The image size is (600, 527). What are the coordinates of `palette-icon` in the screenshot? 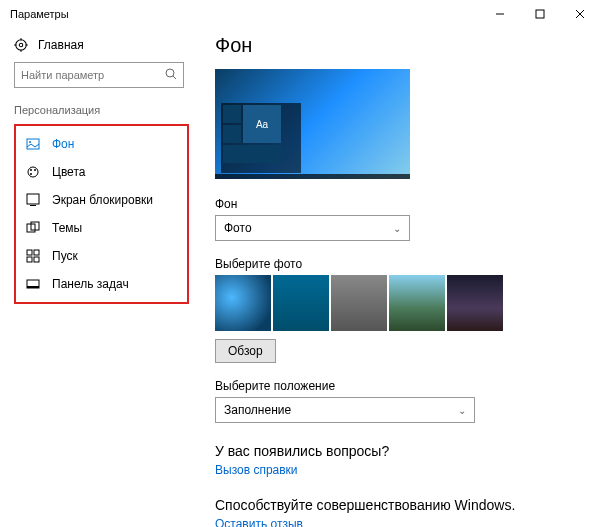 It's located at (33, 172).